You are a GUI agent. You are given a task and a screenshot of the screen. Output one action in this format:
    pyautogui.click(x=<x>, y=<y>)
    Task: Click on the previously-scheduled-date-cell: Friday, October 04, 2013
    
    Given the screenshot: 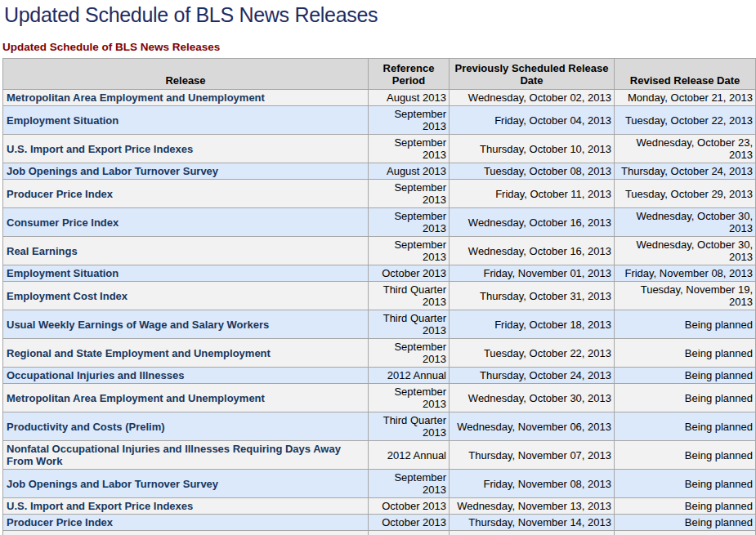 What is the action you would take?
    pyautogui.click(x=532, y=121)
    